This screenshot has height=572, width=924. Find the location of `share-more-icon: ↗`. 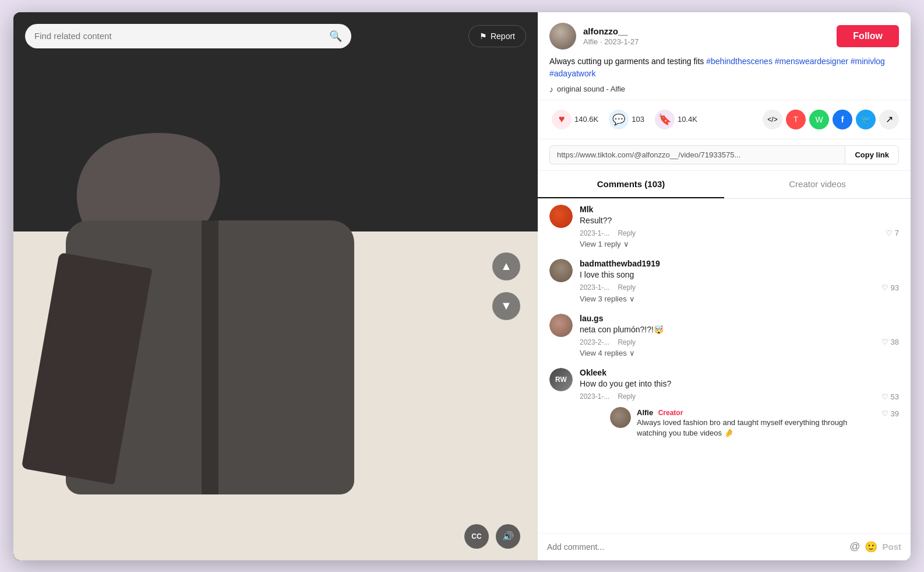

share-more-icon: ↗ is located at coordinates (889, 119).